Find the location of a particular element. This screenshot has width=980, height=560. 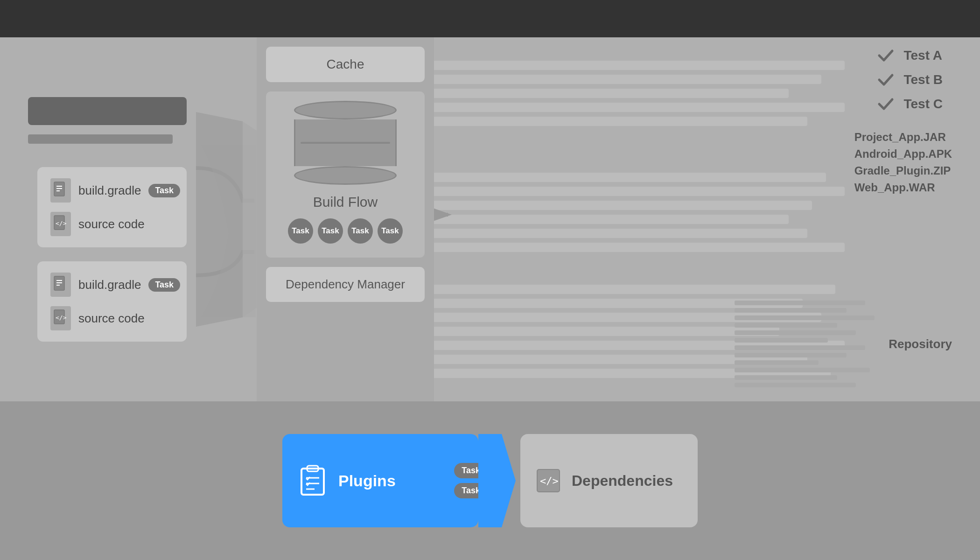

code-bracket-icon: </> is located at coordinates (548, 481).